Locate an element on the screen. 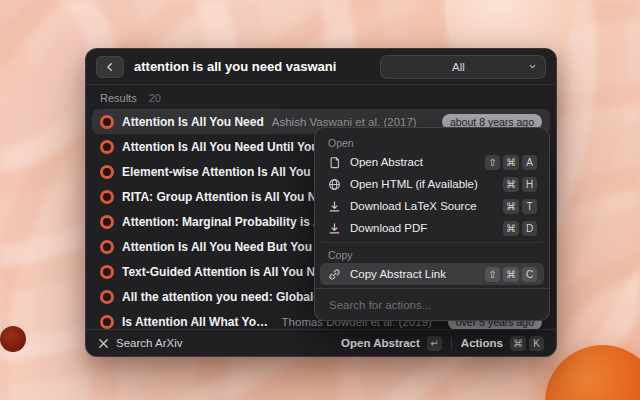 Image resolution: width=640 pixels, height=400 pixels. keycap: C is located at coordinates (530, 274).